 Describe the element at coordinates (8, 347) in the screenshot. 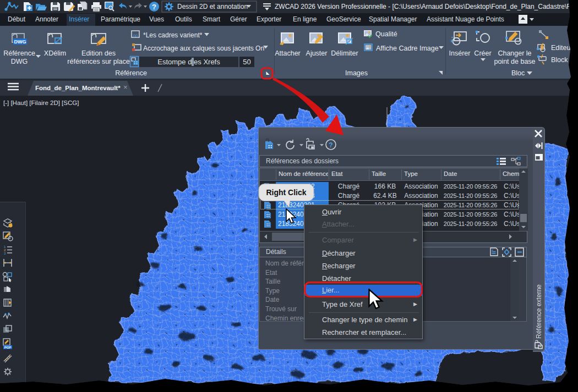

I see `svg-text: PGP` at that location.